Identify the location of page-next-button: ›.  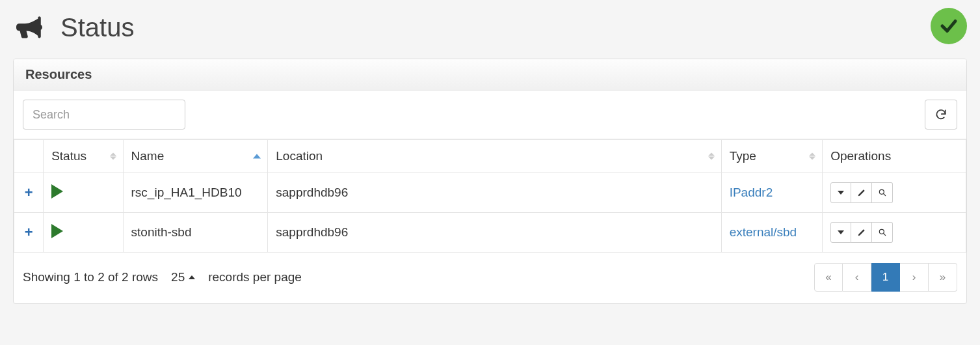
(914, 277).